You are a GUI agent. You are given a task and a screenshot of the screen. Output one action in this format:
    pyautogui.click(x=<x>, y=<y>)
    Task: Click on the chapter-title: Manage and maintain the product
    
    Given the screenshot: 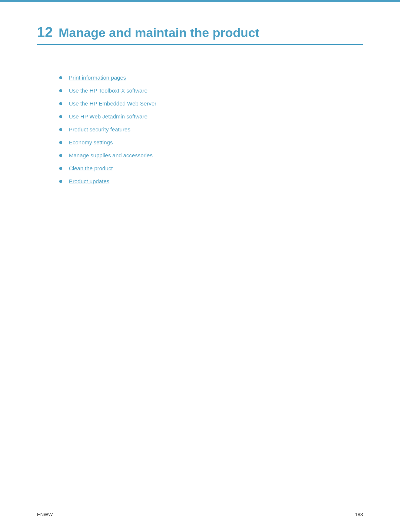 What is the action you would take?
    pyautogui.click(x=159, y=33)
    